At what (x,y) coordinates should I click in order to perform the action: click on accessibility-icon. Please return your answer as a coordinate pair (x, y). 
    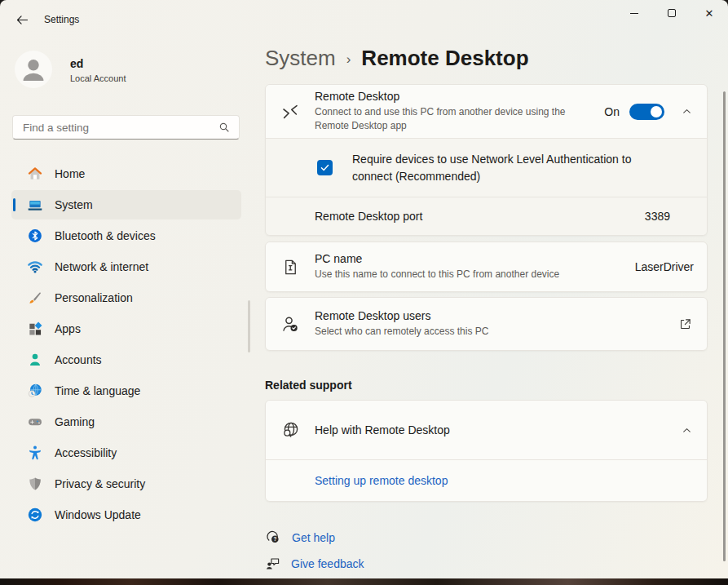
    Looking at the image, I should click on (35, 453).